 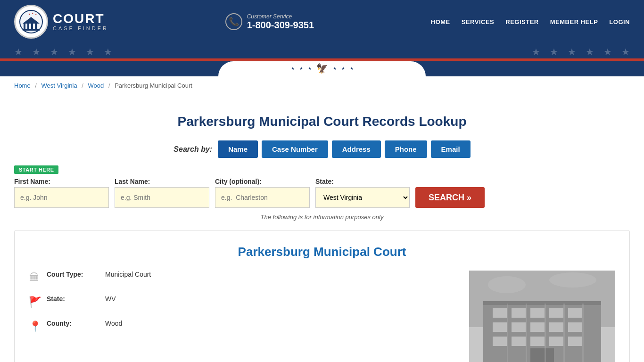 What do you see at coordinates (352, 68) in the screenshot?
I see `arc-star-6: ★` at bounding box center [352, 68].